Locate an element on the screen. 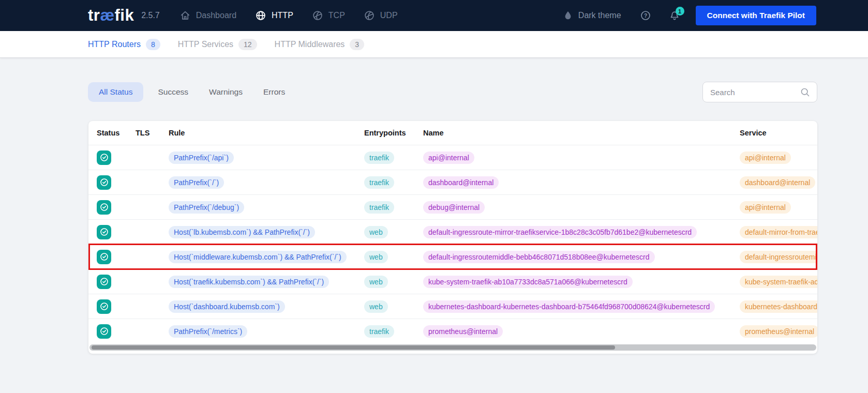 Image resolution: width=868 pixels, height=393 pixels. tab-http-routers: HTTP Routers 8 is located at coordinates (124, 44).